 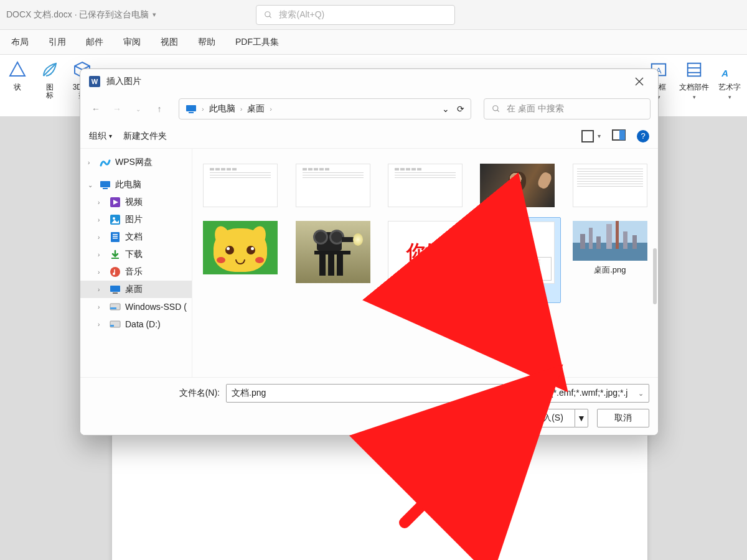 What do you see at coordinates (136, 162) in the screenshot?
I see `tree-wps: ›WPS网盘` at bounding box center [136, 162].